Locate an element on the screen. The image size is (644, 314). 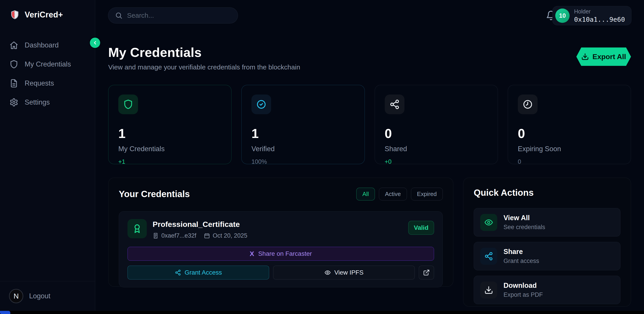
quick-action-title: Share is located at coordinates (522, 252).